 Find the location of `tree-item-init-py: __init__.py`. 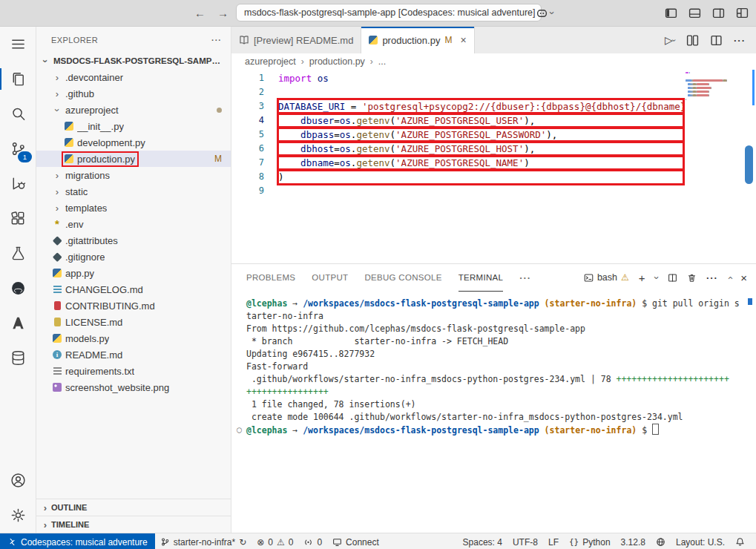

tree-item-init-py: __init__.py is located at coordinates (134, 126).